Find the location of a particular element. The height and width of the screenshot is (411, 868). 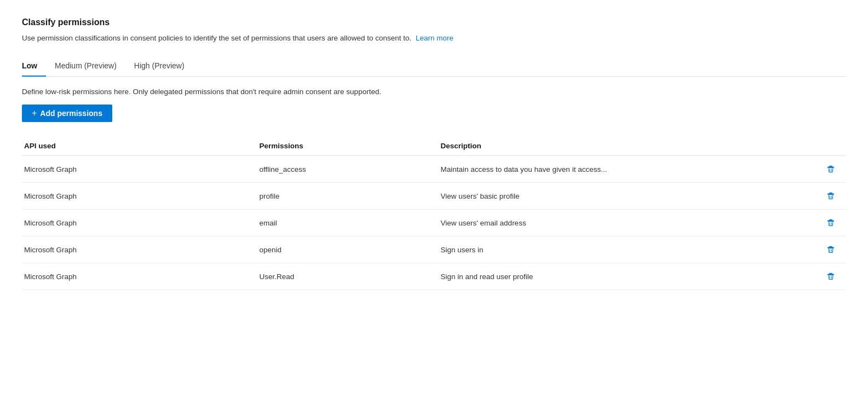

add-permissions-button: + Add permissions is located at coordinates (67, 113).